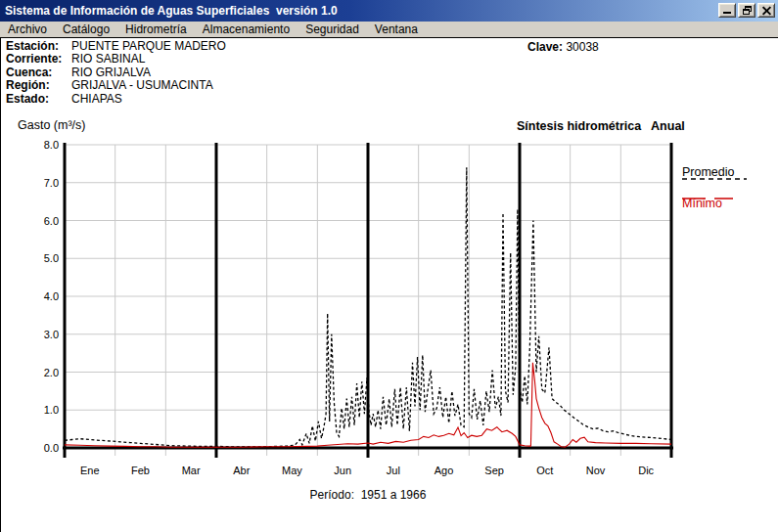 The height and width of the screenshot is (532, 778). Describe the element at coordinates (709, 203) in the screenshot. I see `legend-item-minimo: Mínimo` at that location.